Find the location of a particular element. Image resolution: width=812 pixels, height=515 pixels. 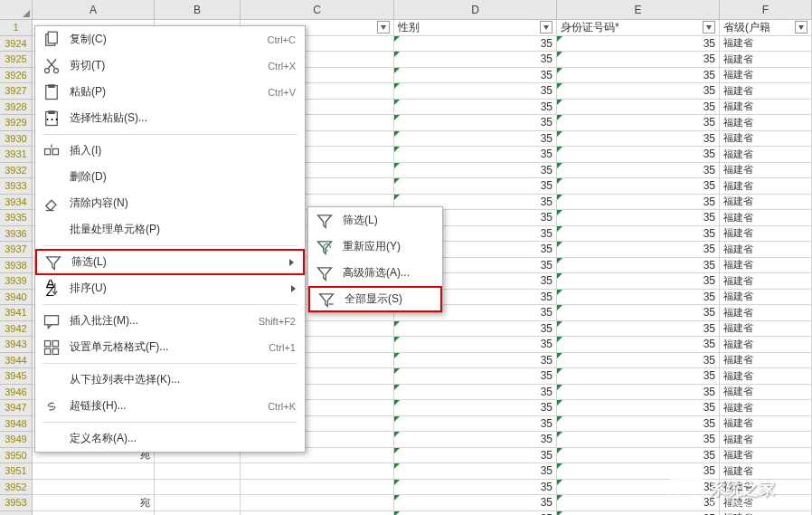

menu-filter: 筛选(L) is located at coordinates (170, 262).